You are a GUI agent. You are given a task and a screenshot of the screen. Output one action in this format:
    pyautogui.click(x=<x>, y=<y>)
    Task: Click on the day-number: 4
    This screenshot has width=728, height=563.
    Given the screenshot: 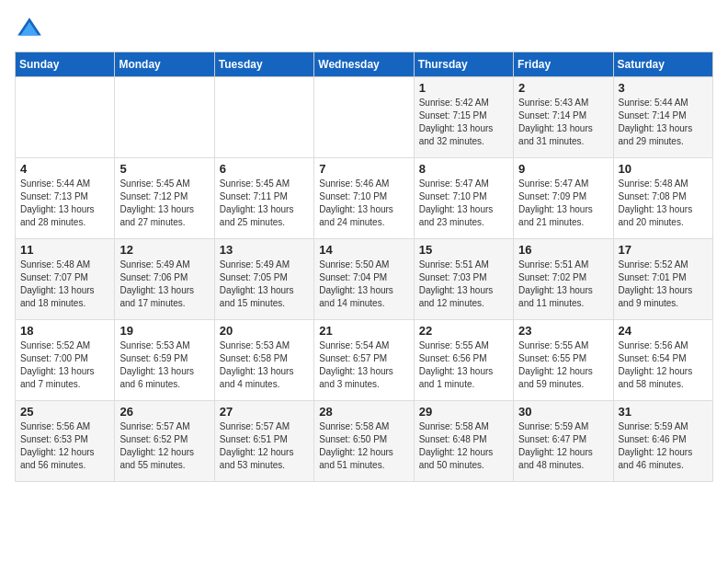 What is the action you would take?
    pyautogui.click(x=64, y=169)
    